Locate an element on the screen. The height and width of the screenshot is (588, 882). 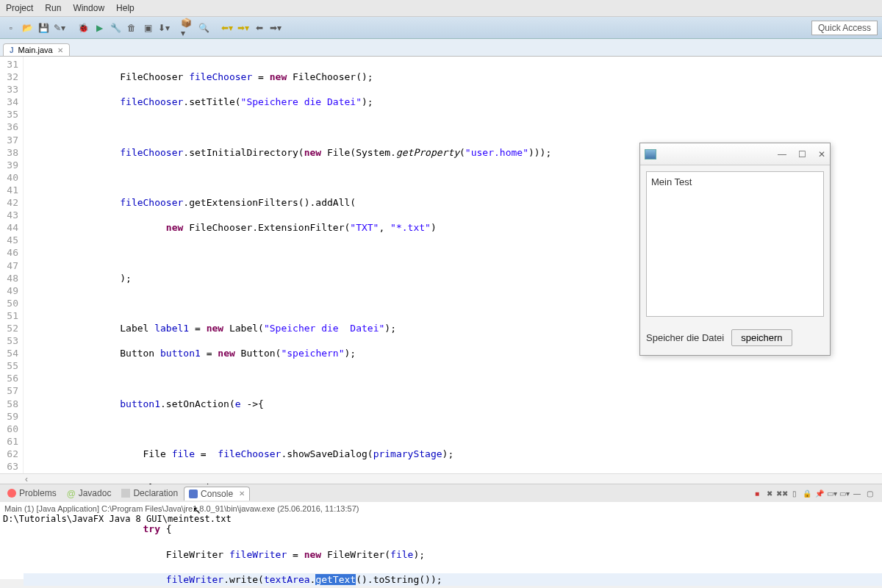
menu-project: Project is located at coordinates (19, 8).